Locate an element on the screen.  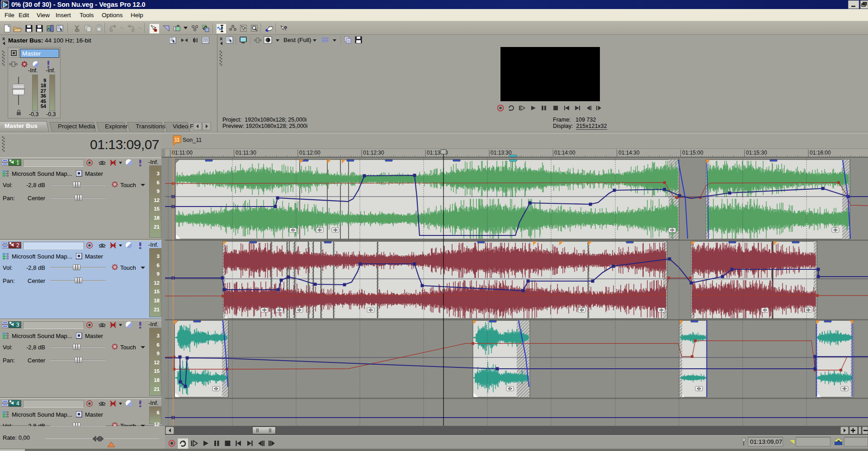
svg-text: 01:14:00 is located at coordinates (565, 153).